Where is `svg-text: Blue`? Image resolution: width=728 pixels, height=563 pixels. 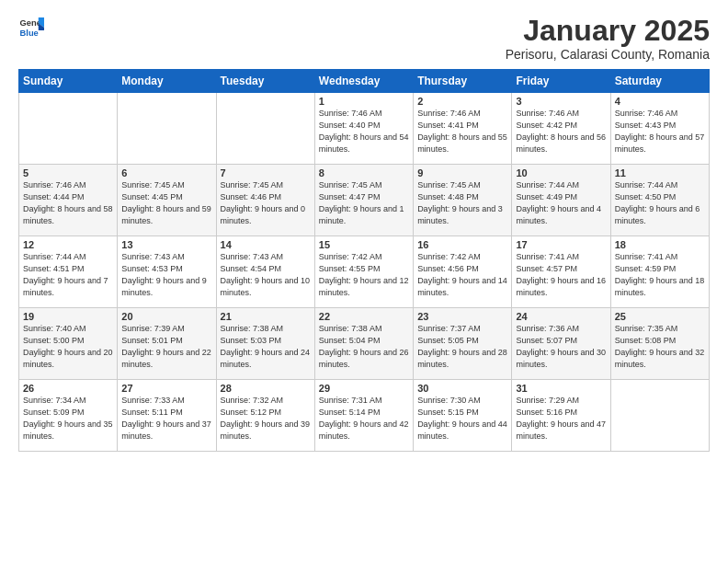
svg-text: Blue is located at coordinates (29, 33).